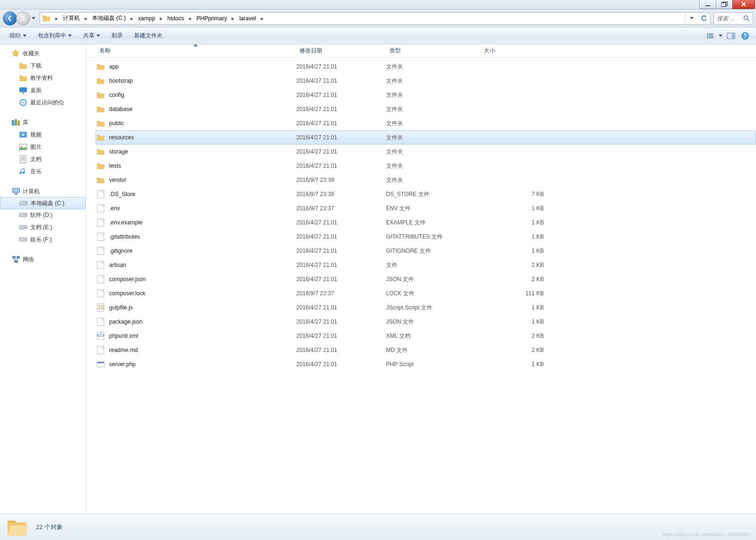 This screenshot has height=540, width=756. Describe the element at coordinates (43, 240) in the screenshot. I see `tree-item: 娱乐 (F:)` at that location.